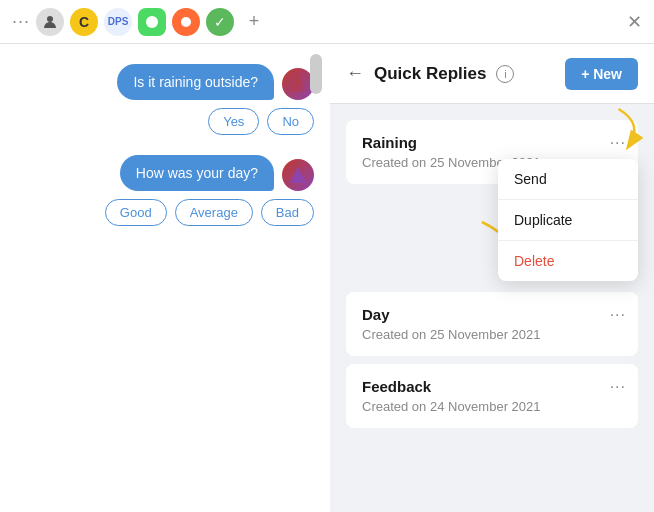  I want to click on dps-icon: DPS, so click(118, 22).